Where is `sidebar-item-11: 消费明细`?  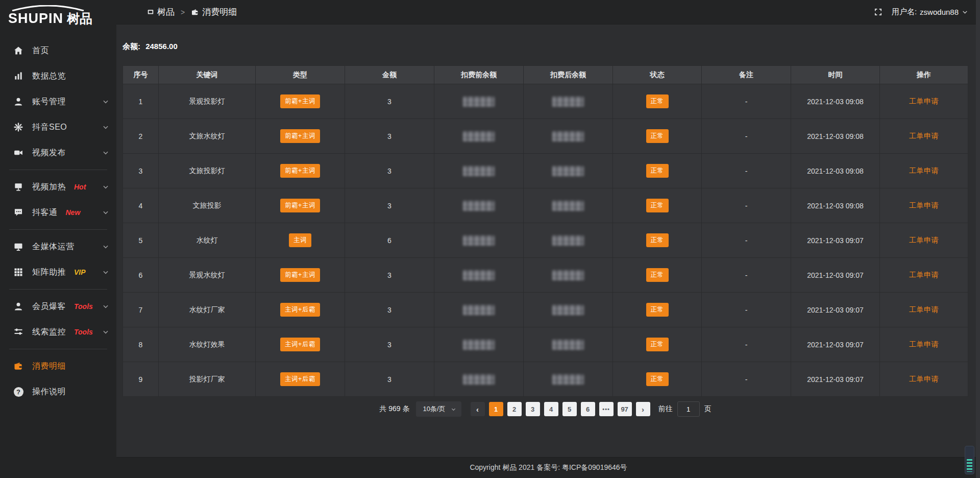
sidebar-item-11: 消费明细 is located at coordinates (58, 366).